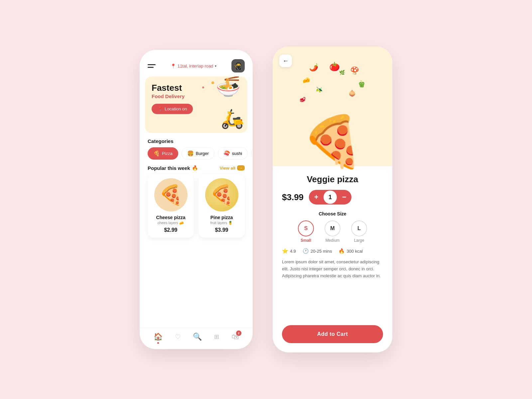 The image size is (532, 399). What do you see at coordinates (354, 251) in the screenshot?
I see `calories-value: 300 kcal` at bounding box center [354, 251].